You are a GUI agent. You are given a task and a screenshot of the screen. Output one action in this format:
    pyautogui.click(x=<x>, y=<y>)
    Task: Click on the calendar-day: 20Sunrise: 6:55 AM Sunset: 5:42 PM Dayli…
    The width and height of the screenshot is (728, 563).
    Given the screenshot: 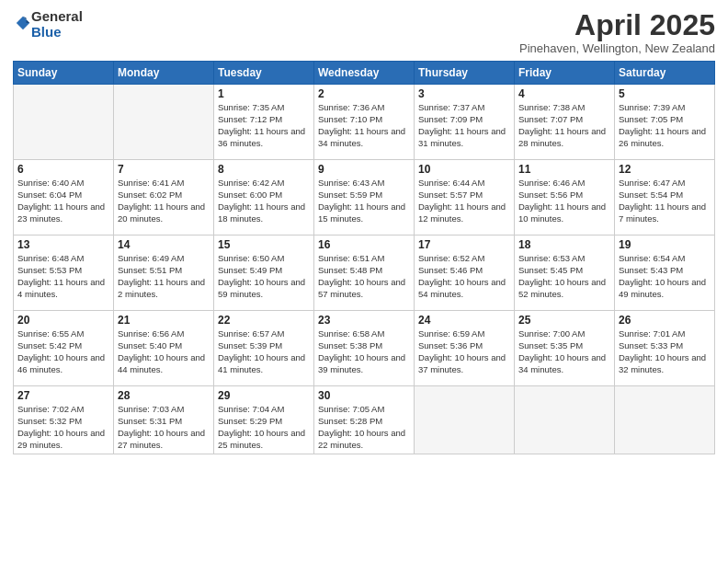 What is the action you would take?
    pyautogui.click(x=64, y=349)
    